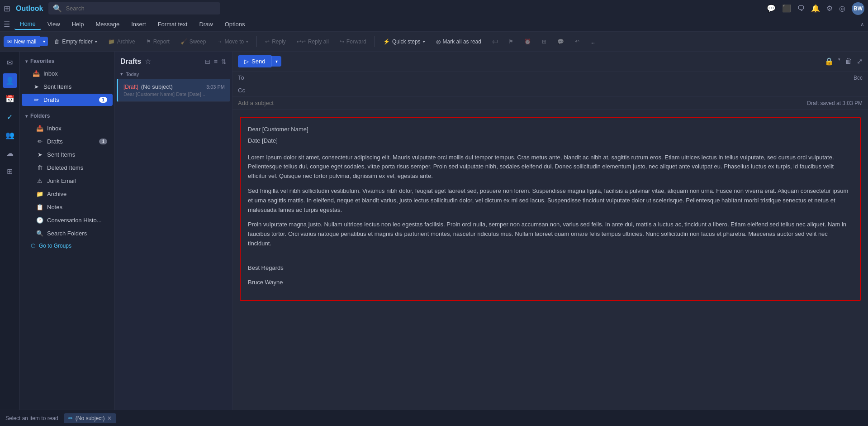  What do you see at coordinates (206, 24) in the screenshot?
I see `tab-draw: Draw` at bounding box center [206, 24].